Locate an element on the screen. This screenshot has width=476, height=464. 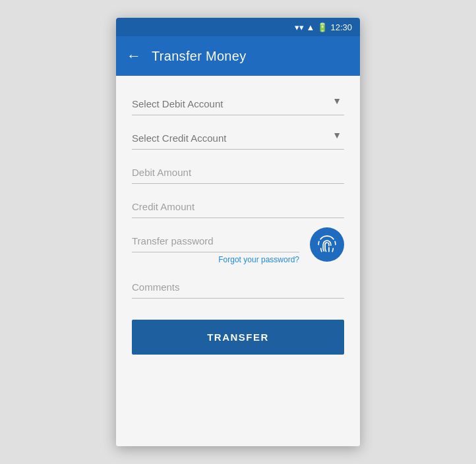
debit-account-label: Select Debit Account is located at coordinates (177, 104).